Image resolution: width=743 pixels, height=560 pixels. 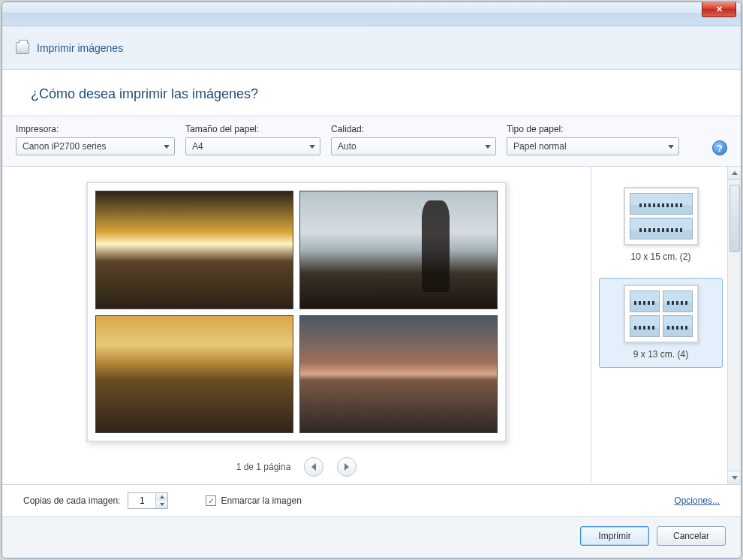 I want to click on copies-label: Copias de cada imagen:, so click(x=72, y=501).